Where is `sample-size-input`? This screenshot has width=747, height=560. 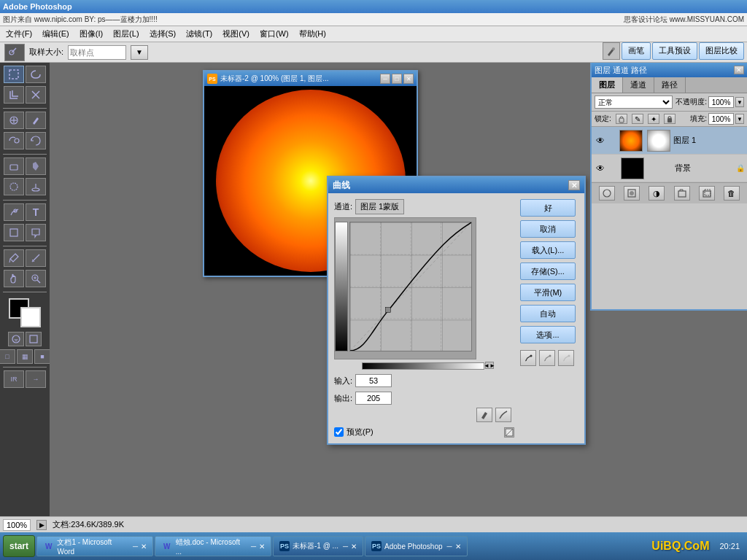 sample-size-input is located at coordinates (97, 52).